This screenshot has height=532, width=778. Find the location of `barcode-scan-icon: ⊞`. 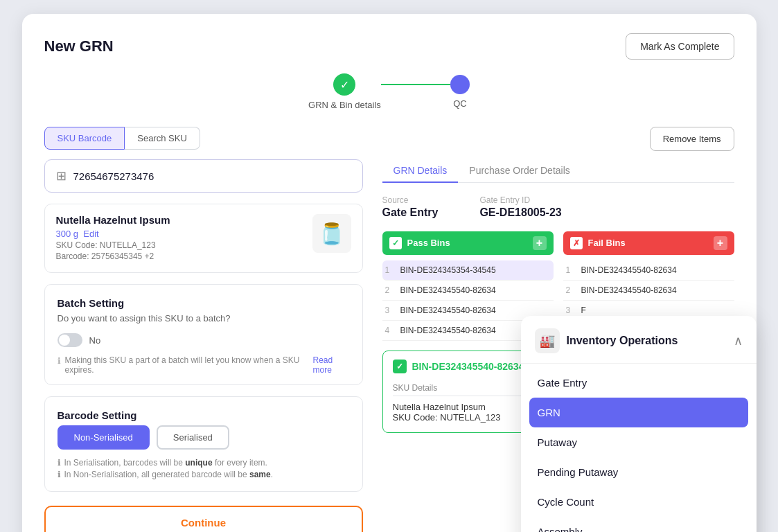

barcode-scan-icon: ⊞ is located at coordinates (61, 176).